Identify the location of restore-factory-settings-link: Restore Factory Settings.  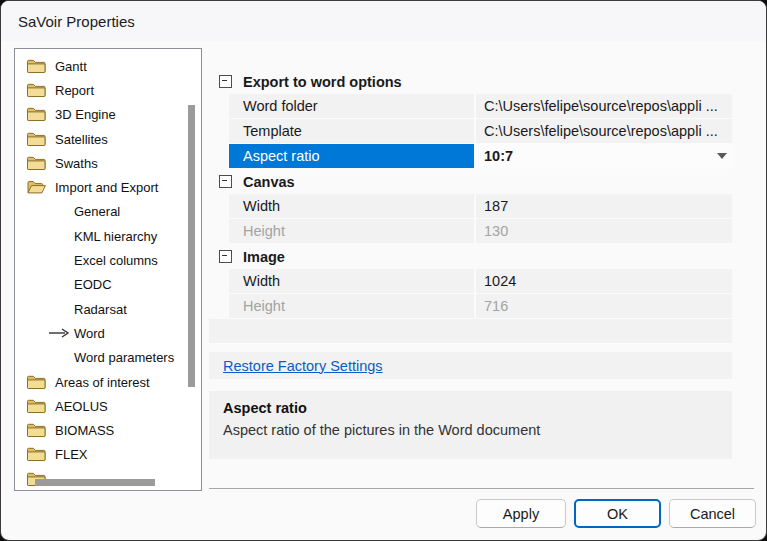
(303, 366).